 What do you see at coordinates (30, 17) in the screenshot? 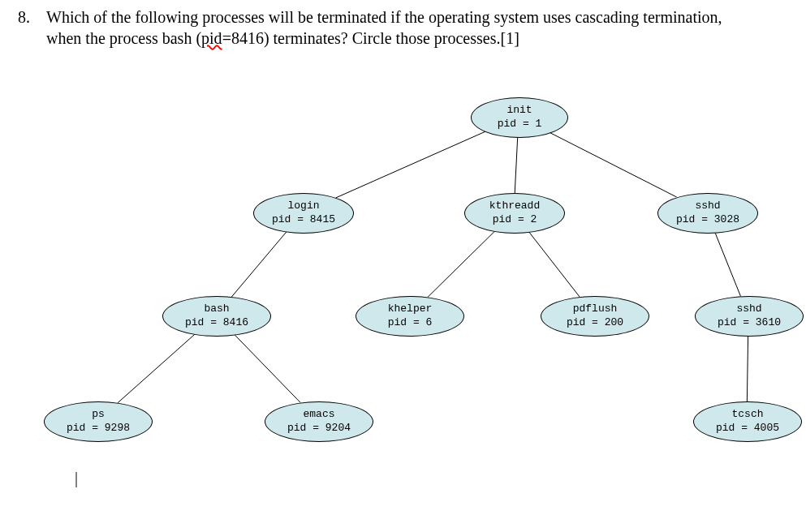
I see `question-number: 8.` at bounding box center [30, 17].